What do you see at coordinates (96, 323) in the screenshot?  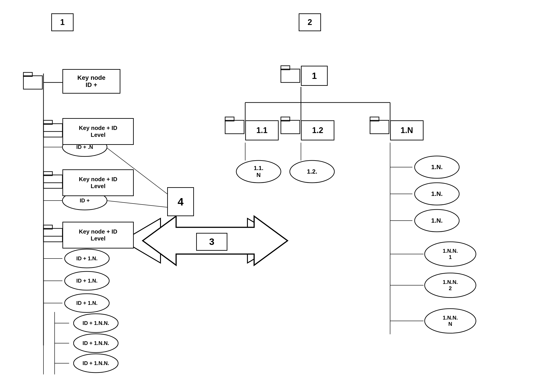 I see `ellipse-id-1nn-1: ID + 1.N.N.` at bounding box center [96, 323].